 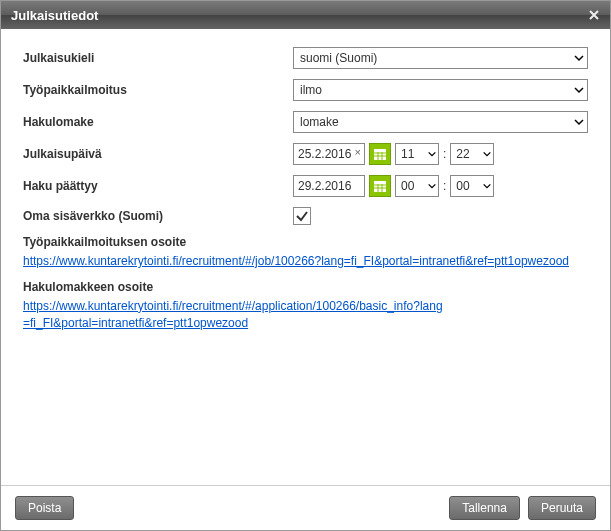 I want to click on form-select-value: lomake, so click(x=440, y=122).